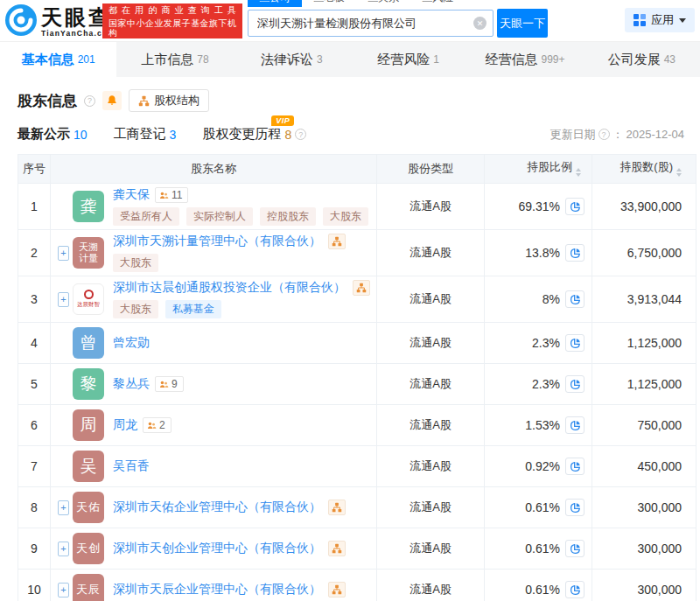  Describe the element at coordinates (578, 172) in the screenshot. I see `sort-icon` at that location.